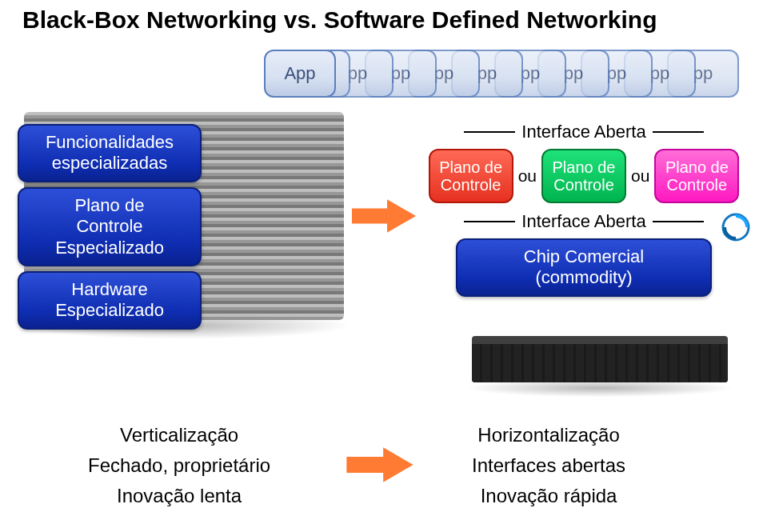 The width and height of the screenshot is (767, 532). I want to click on arrow-bottom-icon, so click(380, 465).